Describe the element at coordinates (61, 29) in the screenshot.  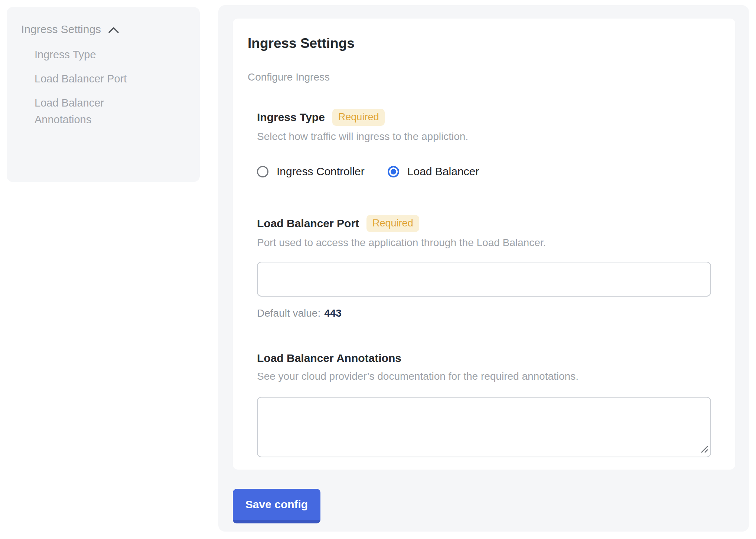
I see `sidebar-group-label: Ingress Settings` at that location.